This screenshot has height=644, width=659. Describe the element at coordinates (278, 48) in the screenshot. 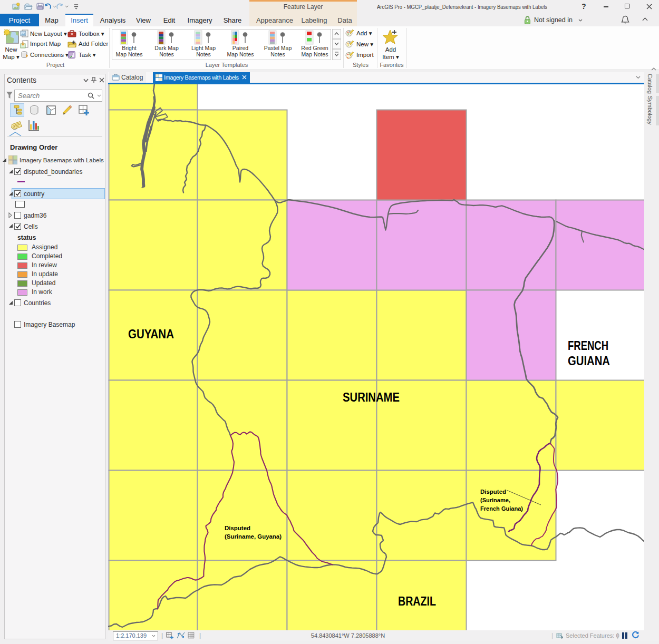

I see `svg-text: Pastel Map` at that location.